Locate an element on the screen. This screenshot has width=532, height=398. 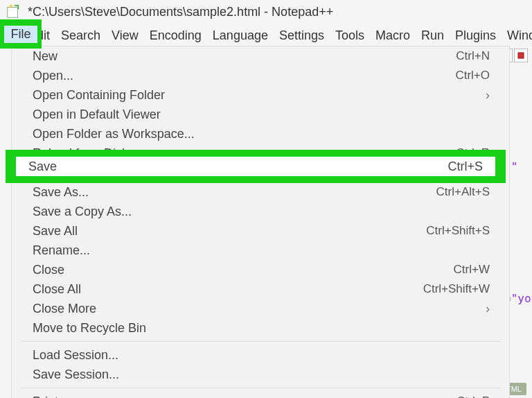
menu-macro: Macro is located at coordinates (393, 36).